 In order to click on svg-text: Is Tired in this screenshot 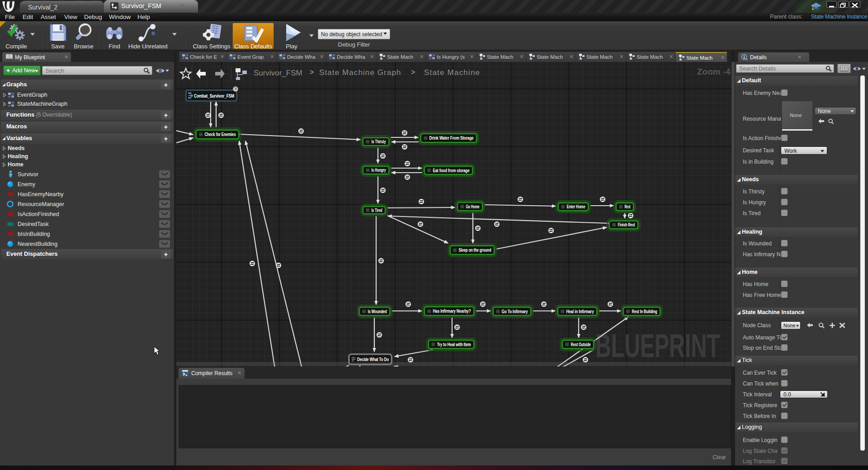, I will do `click(377, 210)`.